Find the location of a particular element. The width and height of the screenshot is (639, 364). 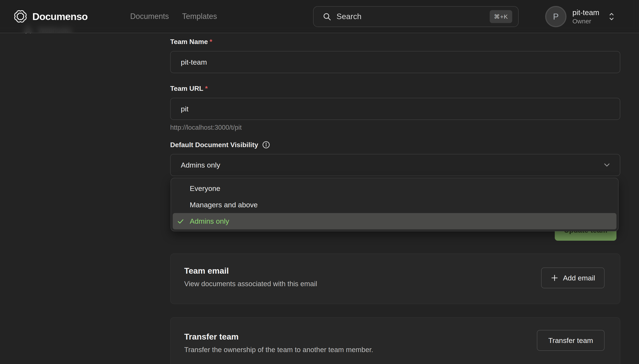

team-name-label: Team Name* is located at coordinates (191, 42).